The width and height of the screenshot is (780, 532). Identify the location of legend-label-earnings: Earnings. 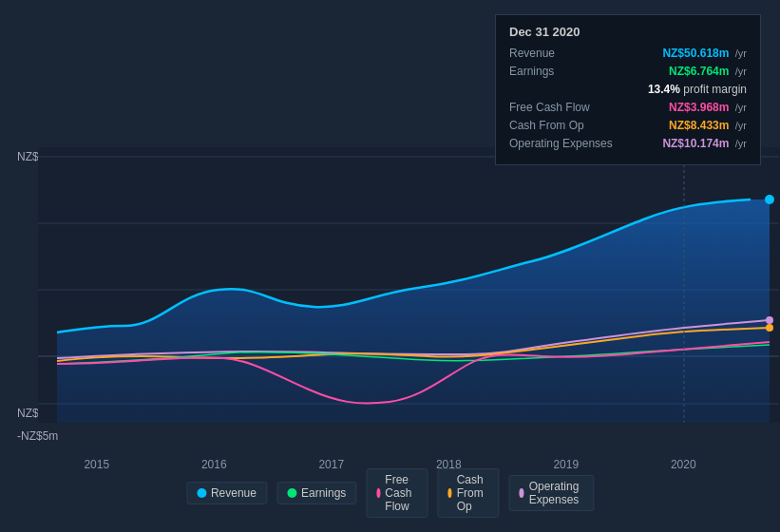
(323, 493).